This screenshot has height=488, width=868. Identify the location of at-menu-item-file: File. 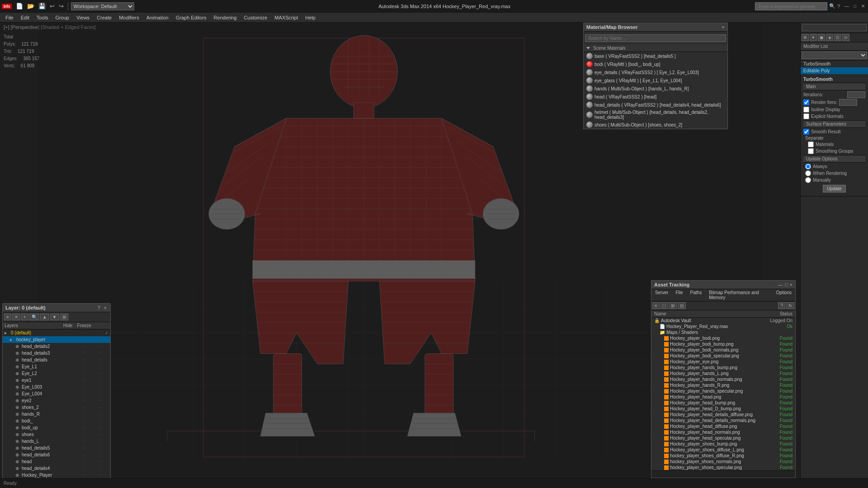
(679, 295).